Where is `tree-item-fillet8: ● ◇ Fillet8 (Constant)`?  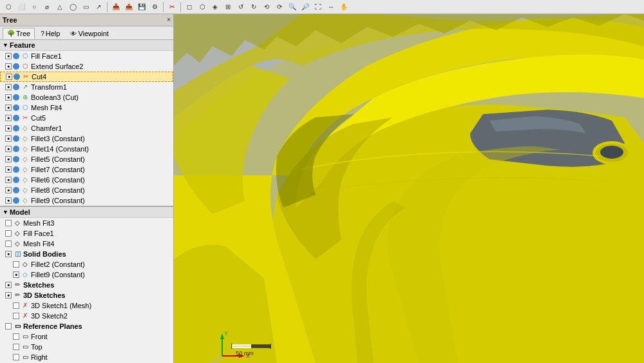 tree-item-fillet8: ● ◇ Fillet8 (Constant) is located at coordinates (86, 190).